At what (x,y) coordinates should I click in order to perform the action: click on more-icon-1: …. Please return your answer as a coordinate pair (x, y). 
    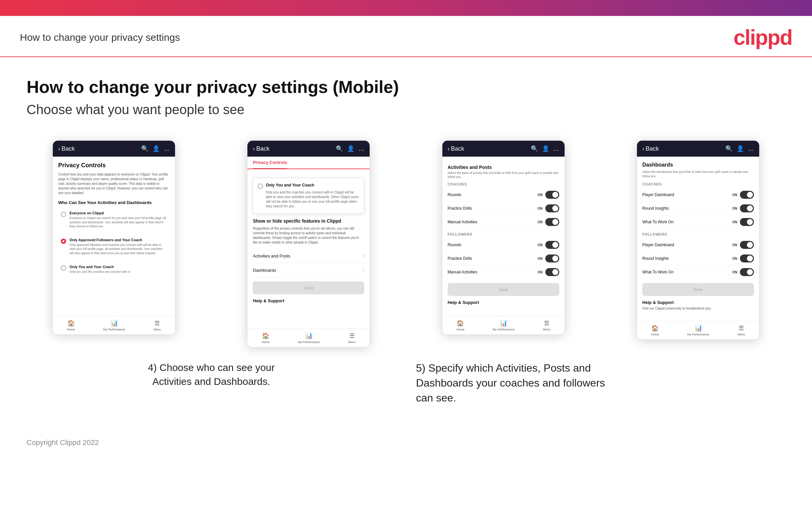
    Looking at the image, I should click on (167, 149).